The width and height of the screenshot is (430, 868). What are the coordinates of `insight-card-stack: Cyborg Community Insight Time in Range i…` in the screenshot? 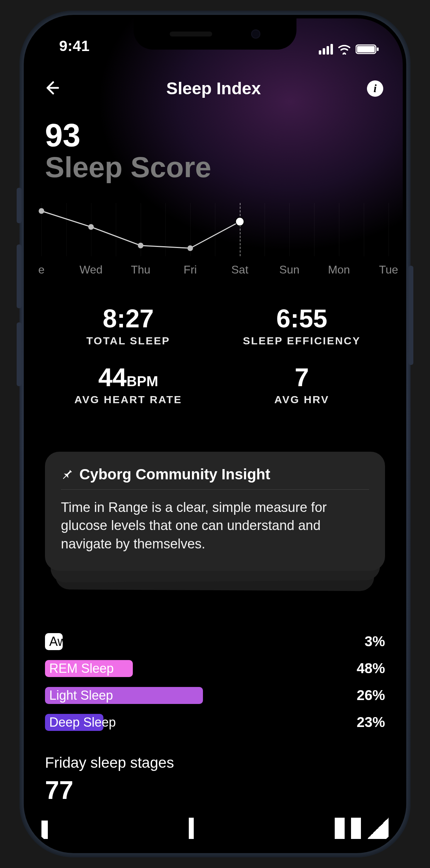 It's located at (215, 511).